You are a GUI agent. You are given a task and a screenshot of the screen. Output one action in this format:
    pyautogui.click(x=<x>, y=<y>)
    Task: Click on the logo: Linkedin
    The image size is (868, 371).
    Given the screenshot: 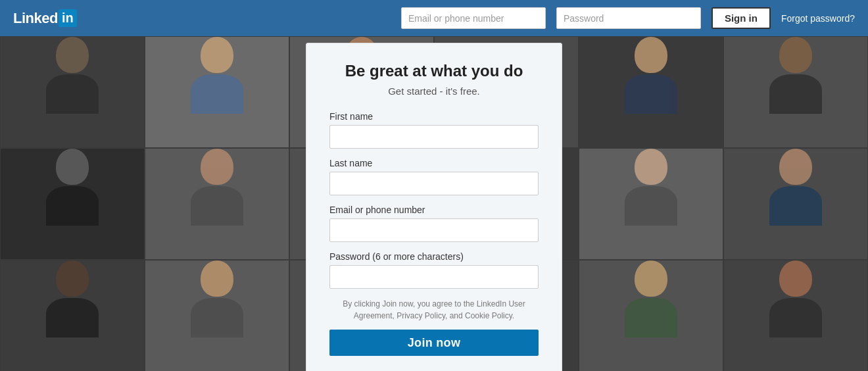 What is the action you would take?
    pyautogui.click(x=45, y=18)
    